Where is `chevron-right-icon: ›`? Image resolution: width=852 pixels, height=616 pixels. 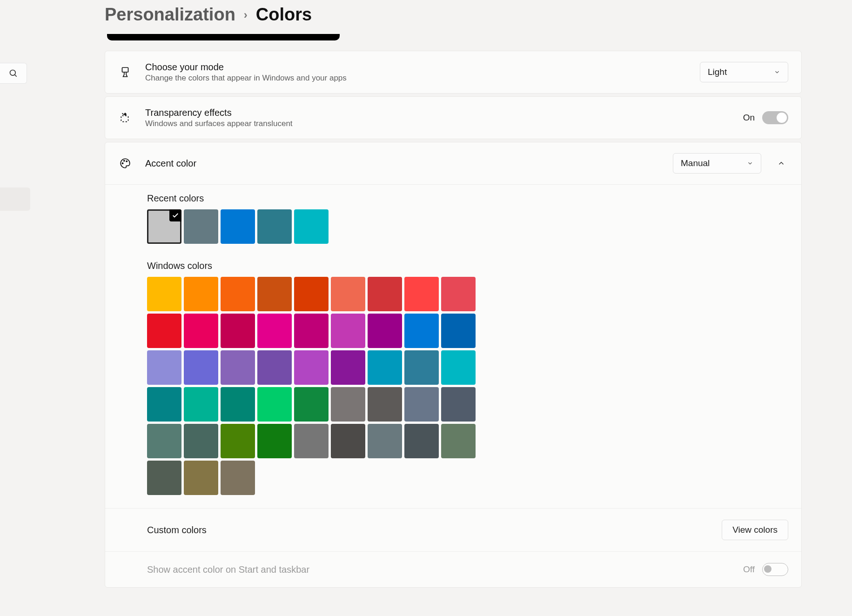 chevron-right-icon: › is located at coordinates (246, 15).